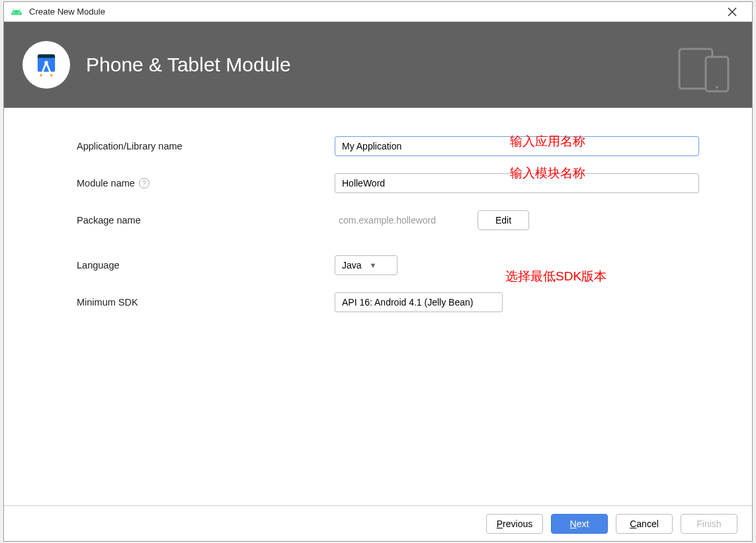  Describe the element at coordinates (388, 265) in the screenshot. I see `row-language: Language Java ▼` at that location.